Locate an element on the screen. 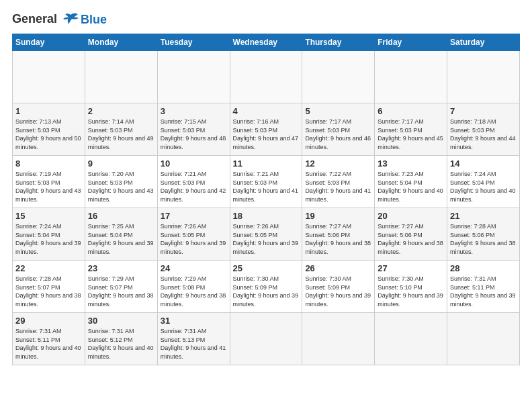  calendar-cell: 7 Sunrise: 7:18 AMSunset: 5:03 PMDayligh… is located at coordinates (484, 130).